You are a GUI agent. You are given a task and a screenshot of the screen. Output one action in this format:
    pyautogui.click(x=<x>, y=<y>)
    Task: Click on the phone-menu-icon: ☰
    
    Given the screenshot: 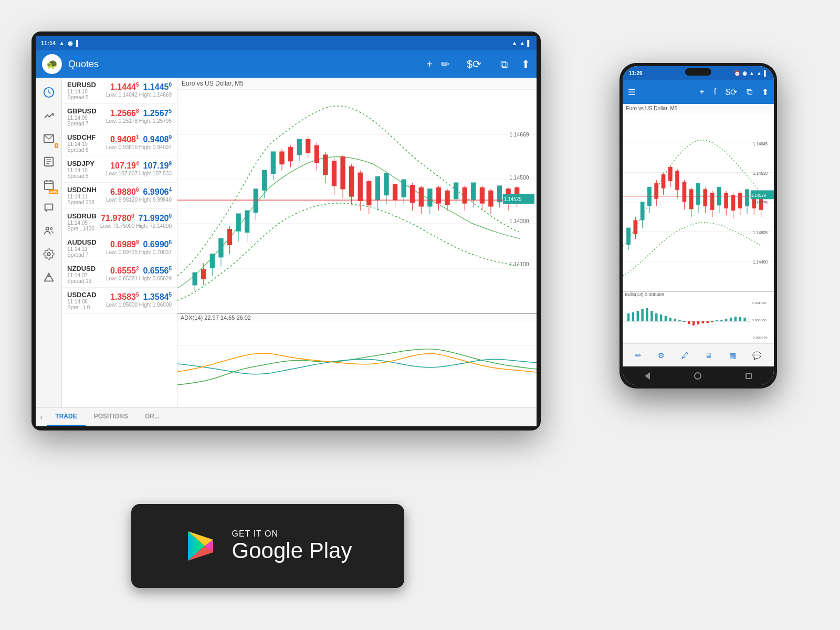 What is the action you would take?
    pyautogui.click(x=632, y=92)
    